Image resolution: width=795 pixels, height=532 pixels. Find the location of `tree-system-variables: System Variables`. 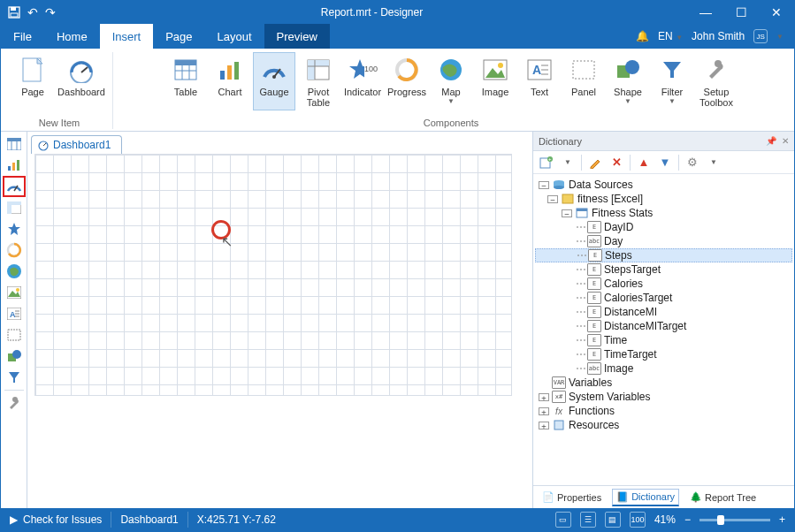

tree-system-variables: System Variables is located at coordinates (609, 397).